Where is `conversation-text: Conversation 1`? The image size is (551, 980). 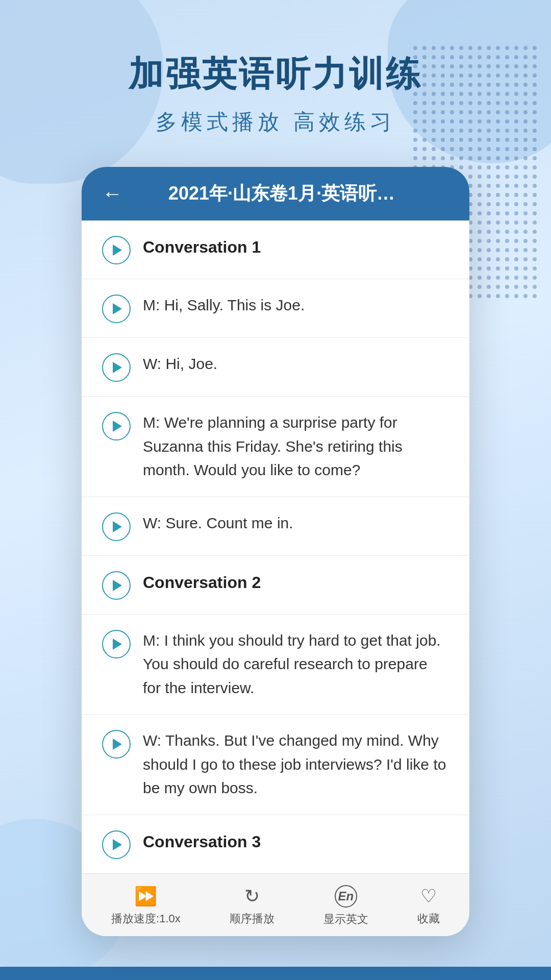
conversation-text: Conversation 1 is located at coordinates (296, 248).